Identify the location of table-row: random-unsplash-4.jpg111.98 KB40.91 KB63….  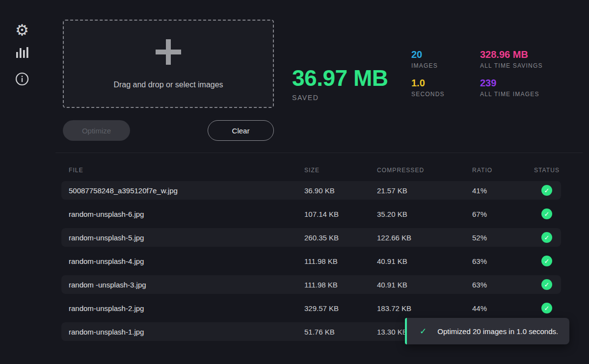
(311, 261).